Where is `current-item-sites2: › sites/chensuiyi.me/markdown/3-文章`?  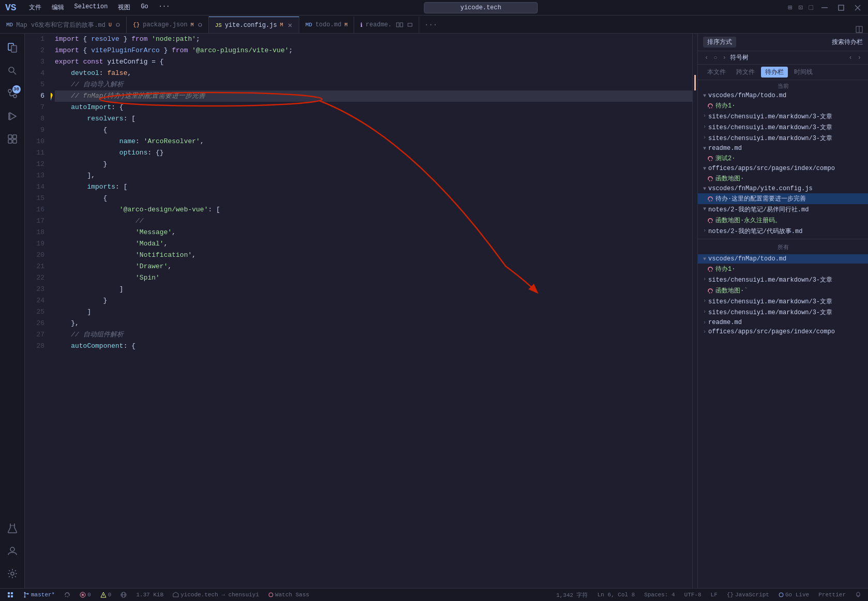 current-item-sites2: › sites/chensuiyi.me/markdown/3-文章 is located at coordinates (783, 127).